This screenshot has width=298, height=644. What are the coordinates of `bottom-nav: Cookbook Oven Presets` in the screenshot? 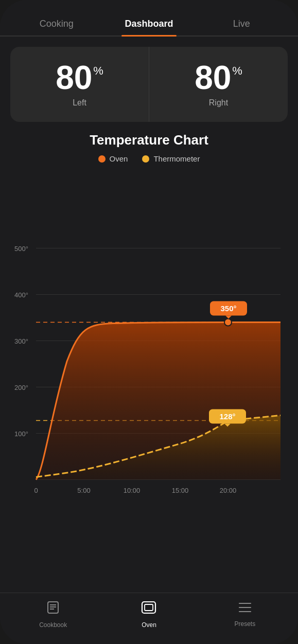 It's located at (149, 618).